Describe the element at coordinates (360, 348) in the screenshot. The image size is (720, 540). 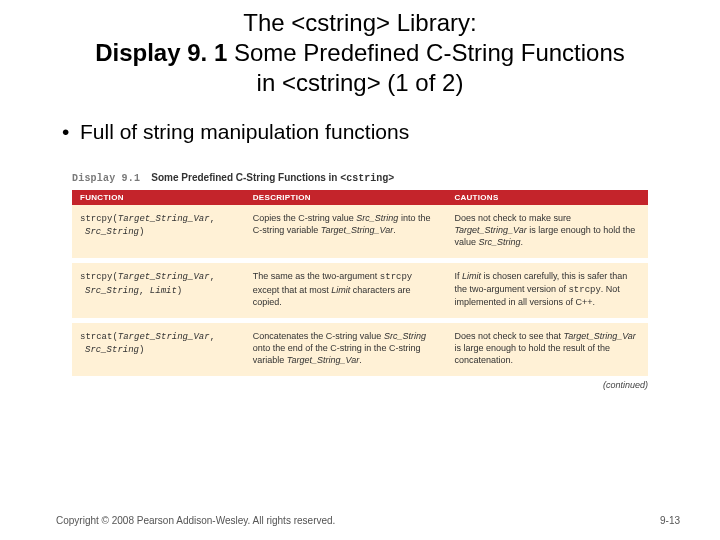
I see `table-row: strcat(Target_String_Var, Src_String) Co…` at that location.